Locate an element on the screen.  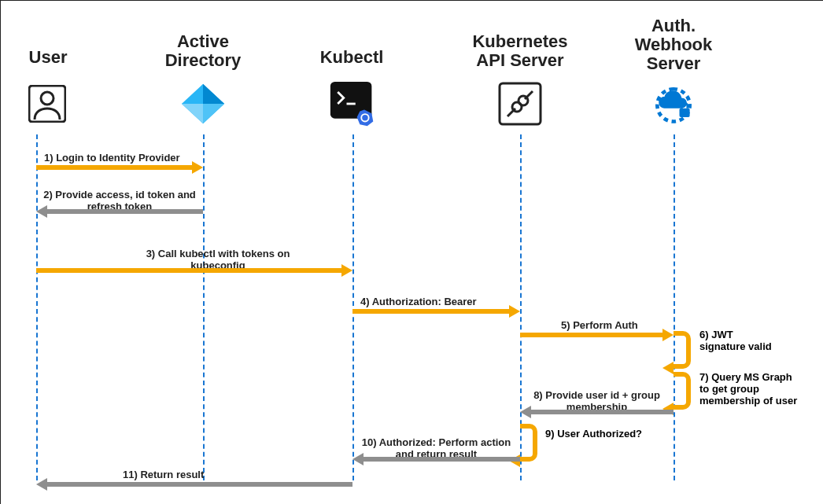
msg-8-user-id: 8) Provide user id + group membership is located at coordinates (596, 396).